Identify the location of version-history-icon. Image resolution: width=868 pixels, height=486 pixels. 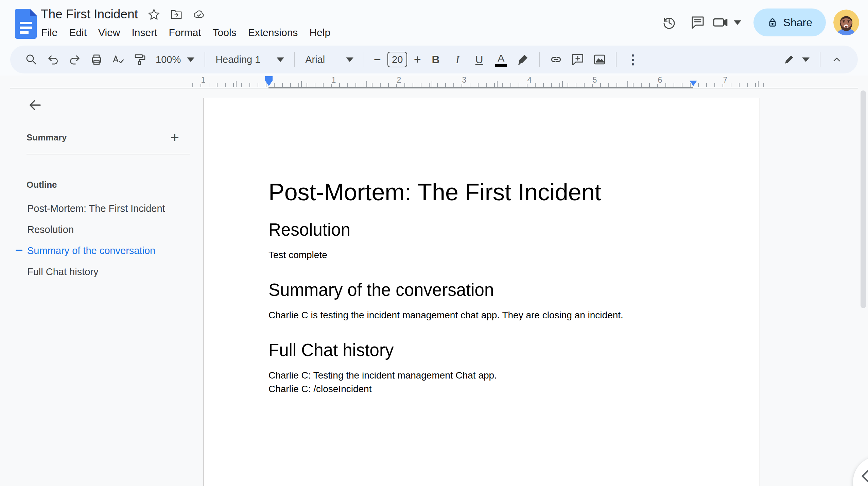
(669, 22).